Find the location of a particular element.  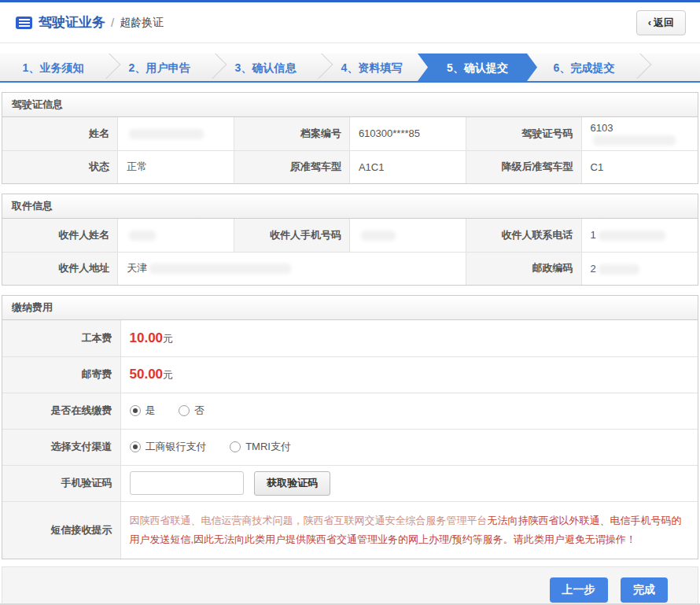

postal-code-value: 2 is located at coordinates (639, 268).